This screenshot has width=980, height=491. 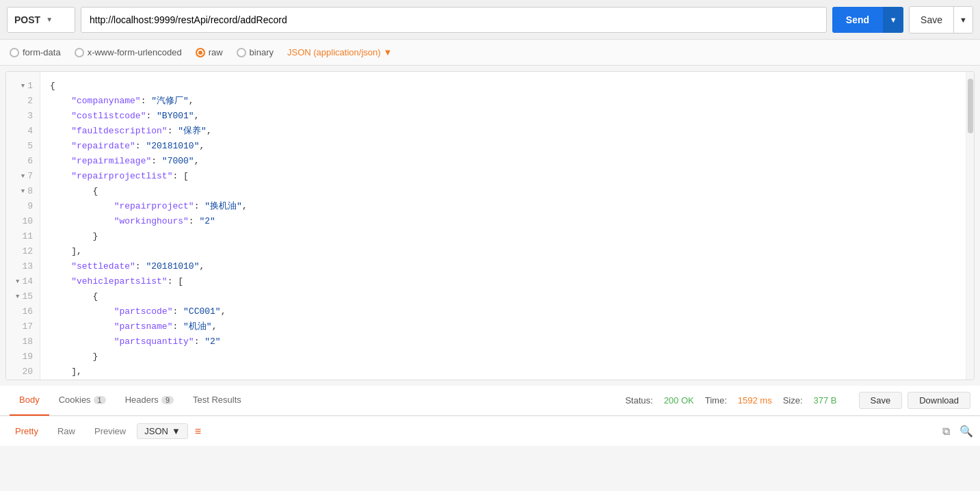 I want to click on time-label: Time:, so click(x=716, y=401).